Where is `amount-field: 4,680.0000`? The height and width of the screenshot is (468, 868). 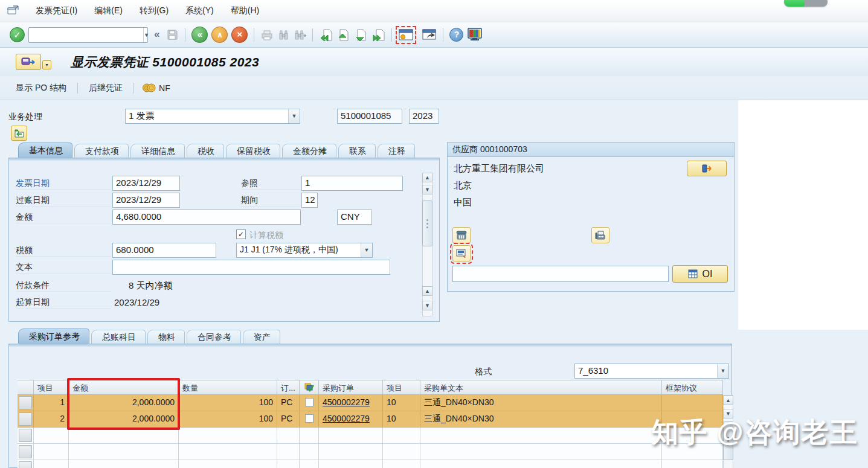
amount-field: 4,680.0000 is located at coordinates (207, 217).